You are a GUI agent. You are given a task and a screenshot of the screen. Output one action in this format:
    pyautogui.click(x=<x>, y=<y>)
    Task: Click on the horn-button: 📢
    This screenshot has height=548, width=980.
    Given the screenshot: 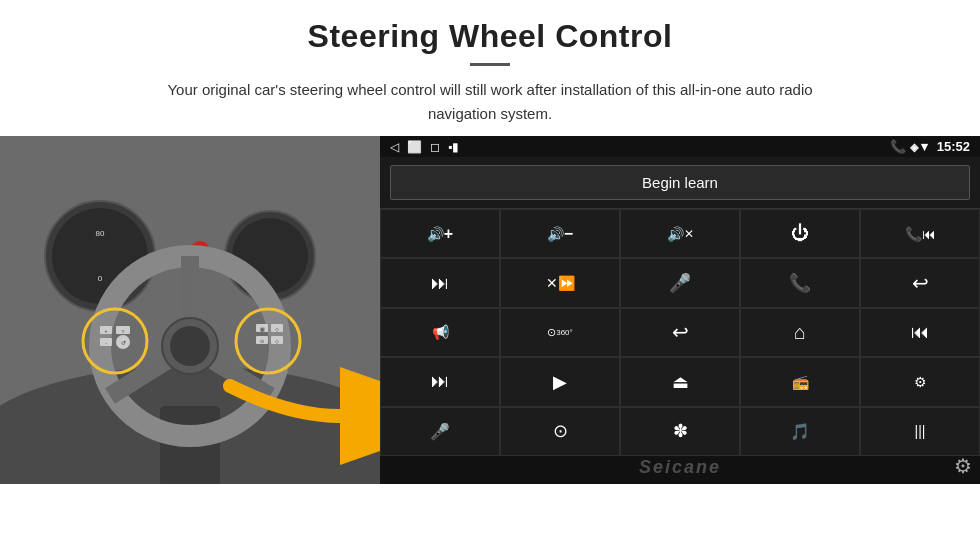 What is the action you would take?
    pyautogui.click(x=440, y=332)
    